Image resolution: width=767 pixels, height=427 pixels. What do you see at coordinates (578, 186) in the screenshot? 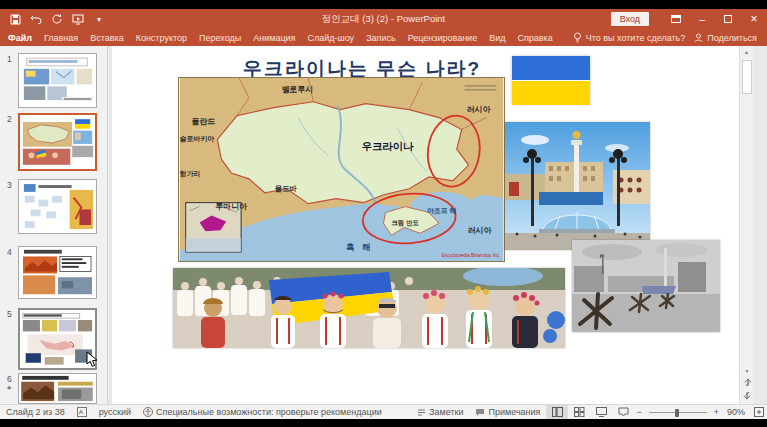
I see `maidan-square-photo` at bounding box center [578, 186].